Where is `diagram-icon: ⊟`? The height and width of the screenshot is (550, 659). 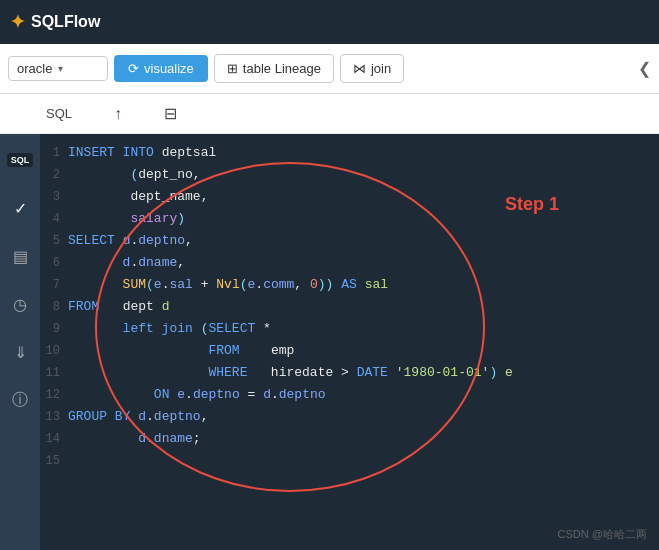
diagram-icon: ⊟ is located at coordinates (170, 114).